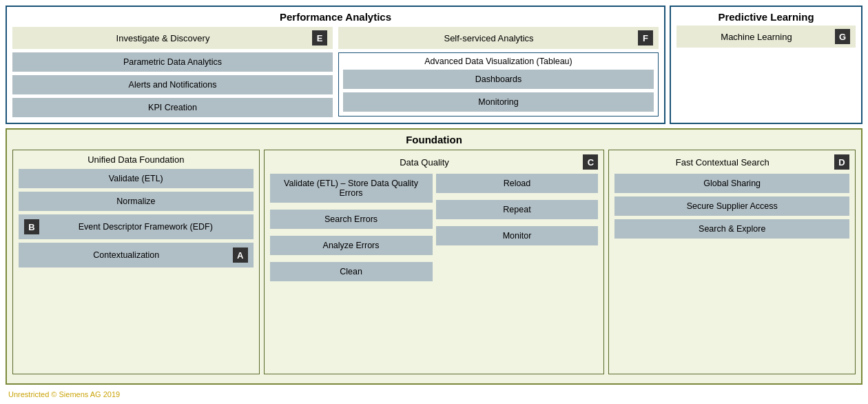  Describe the element at coordinates (335, 17) in the screenshot. I see `perf-analytics-title: Performance Analytics` at that location.